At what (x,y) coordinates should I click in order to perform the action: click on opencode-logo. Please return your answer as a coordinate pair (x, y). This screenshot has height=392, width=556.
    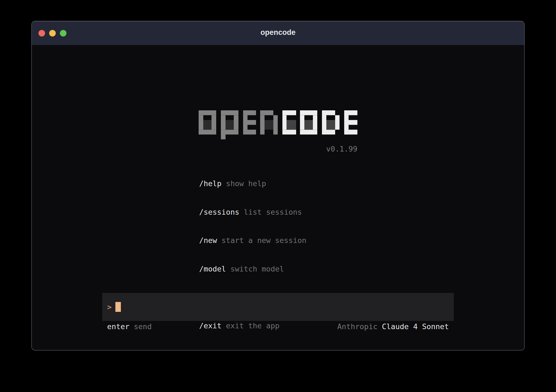
    Looking at the image, I should click on (278, 125).